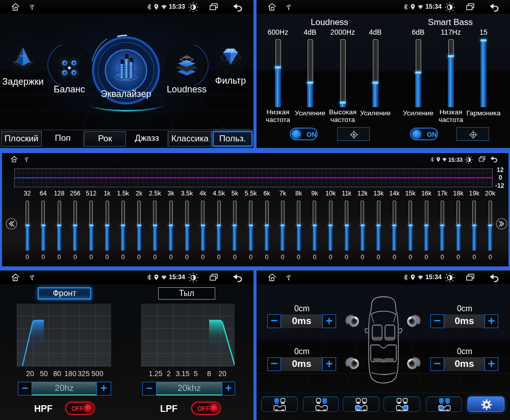  What do you see at coordinates (22, 82) in the screenshot?
I see `svg-text: Задержки` at bounding box center [22, 82].